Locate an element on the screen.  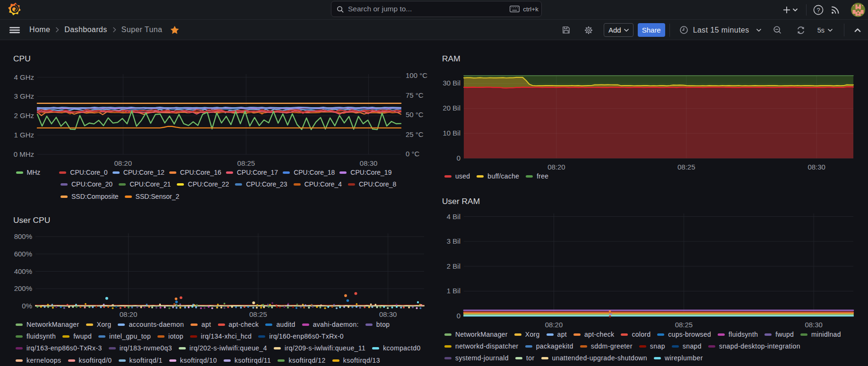
svg-text: 1 Bil is located at coordinates (454, 291).